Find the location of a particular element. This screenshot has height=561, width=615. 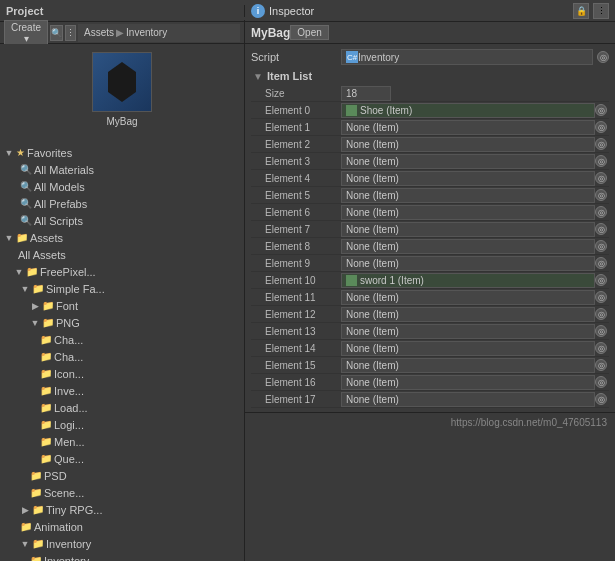

inspector-toolbar-icons: 🔒 ⋮ is located at coordinates (591, 11).